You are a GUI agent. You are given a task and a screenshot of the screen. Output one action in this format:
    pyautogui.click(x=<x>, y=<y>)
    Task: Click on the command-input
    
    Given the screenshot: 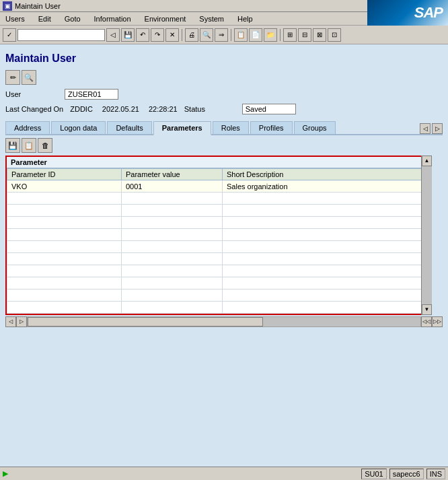 What is the action you would take?
    pyautogui.click(x=61, y=35)
    